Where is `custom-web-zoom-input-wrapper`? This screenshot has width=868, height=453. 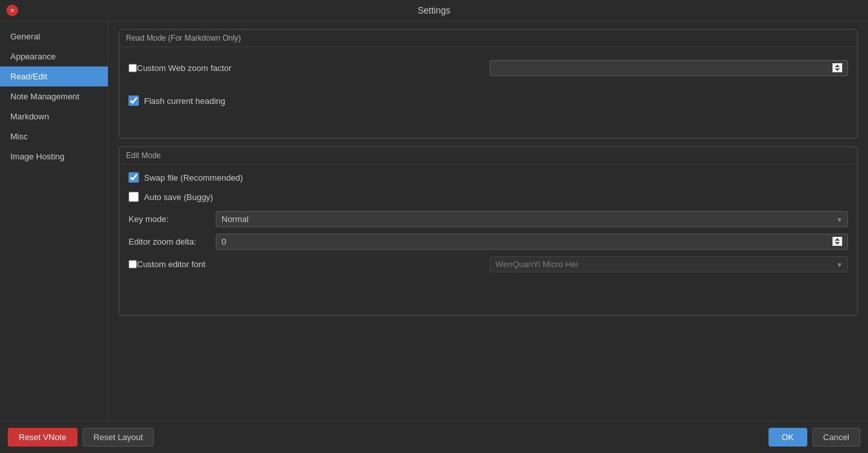
custom-web-zoom-input-wrapper is located at coordinates (669, 68).